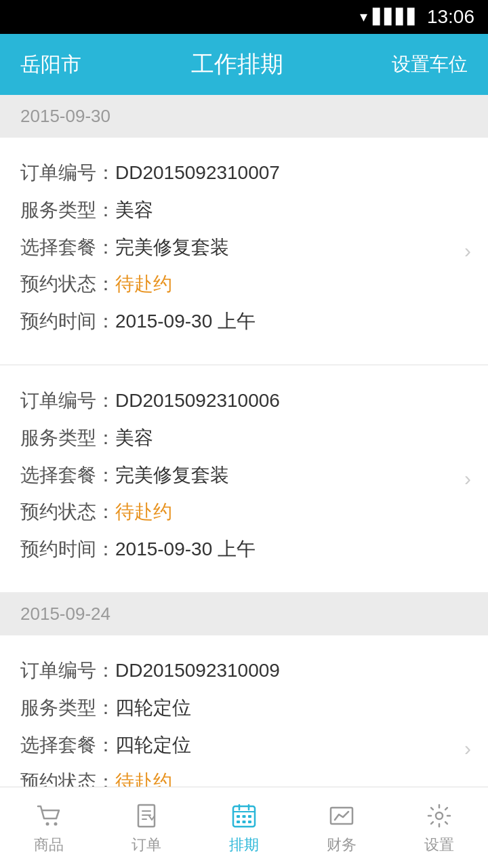  What do you see at coordinates (468, 251) in the screenshot?
I see `chevron-icon-1: ›` at bounding box center [468, 251].